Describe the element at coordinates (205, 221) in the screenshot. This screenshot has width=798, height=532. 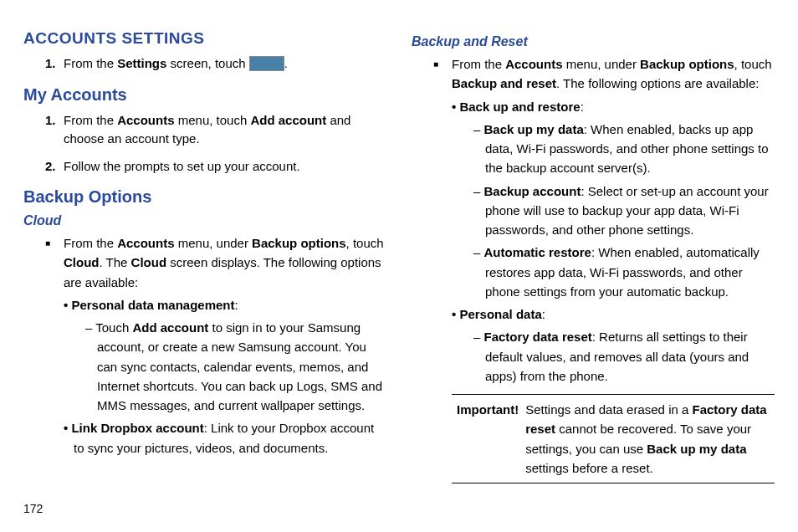
I see `subheading-cloud: Cloud` at that location.